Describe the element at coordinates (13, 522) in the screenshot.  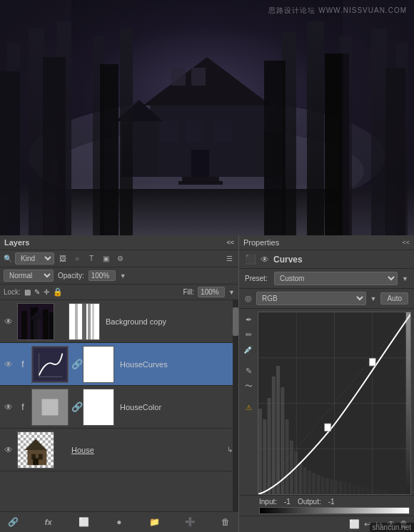
I see `layer-link-bottom-icon: 🔗` at that location.